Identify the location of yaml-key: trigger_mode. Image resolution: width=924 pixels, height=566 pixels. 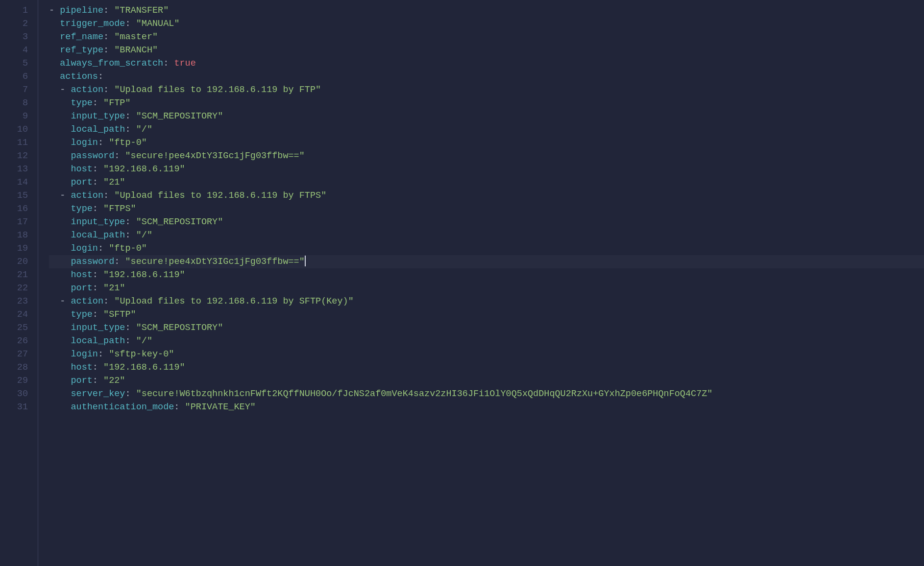
(92, 24).